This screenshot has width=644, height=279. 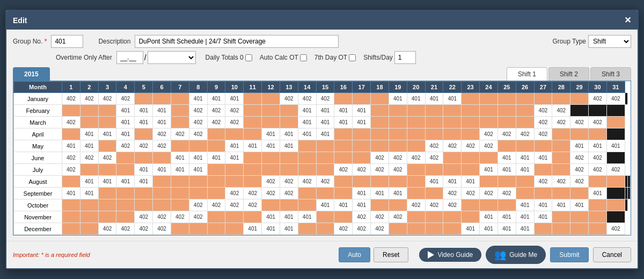 I want to click on year-tab: 2015, so click(x=31, y=74).